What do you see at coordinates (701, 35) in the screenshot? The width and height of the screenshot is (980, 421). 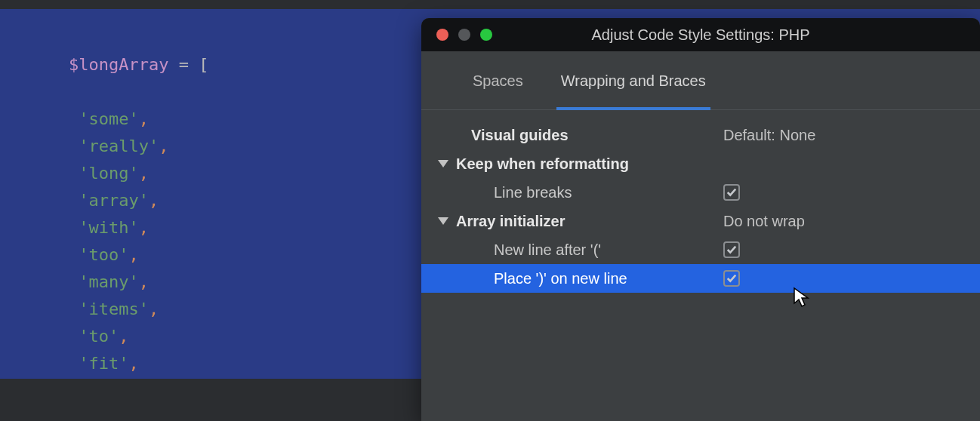 I see `dialog-title: Adjust Code Style Settings: PHP` at bounding box center [701, 35].